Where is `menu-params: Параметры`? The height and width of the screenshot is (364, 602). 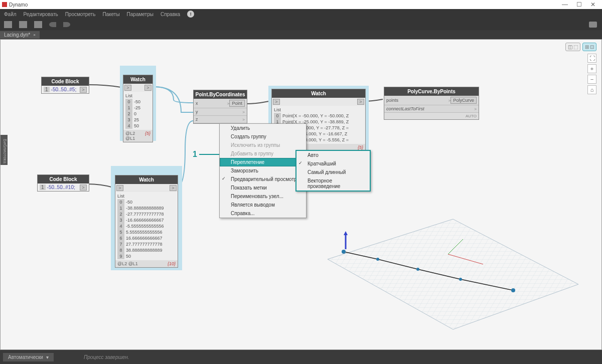 menu-params: Параметры is located at coordinates (140, 14).